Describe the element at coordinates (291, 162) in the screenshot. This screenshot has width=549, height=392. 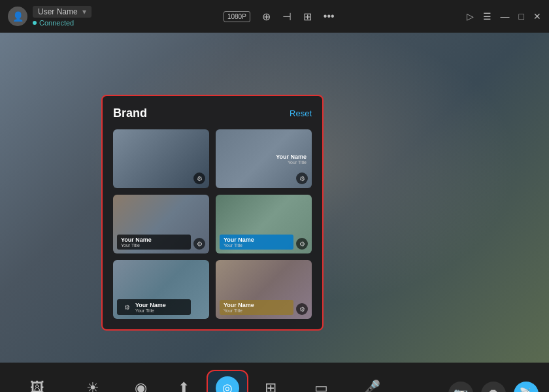
I see `card-2-title: Your Title` at that location.